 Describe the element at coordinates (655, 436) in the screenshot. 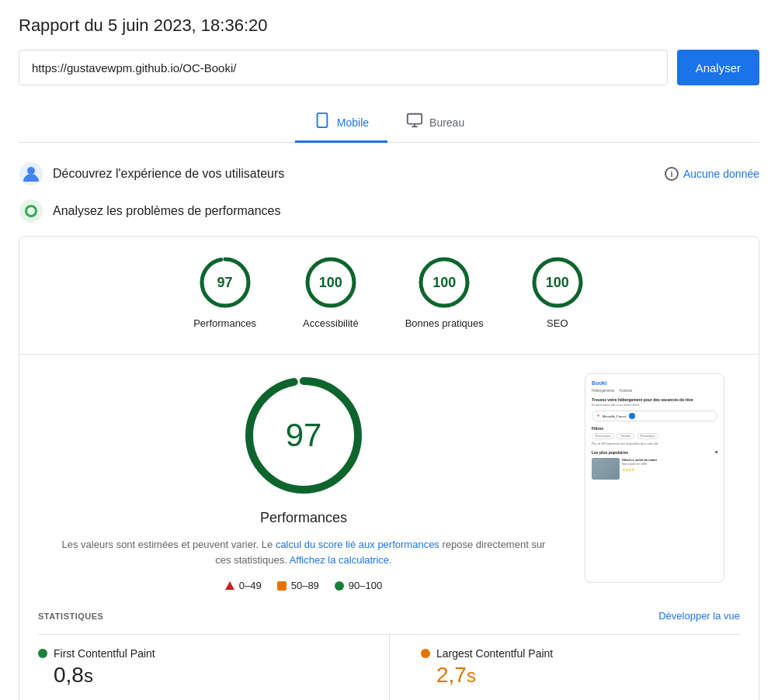

I see `booki-filters: Économique Familial Romantique` at that location.